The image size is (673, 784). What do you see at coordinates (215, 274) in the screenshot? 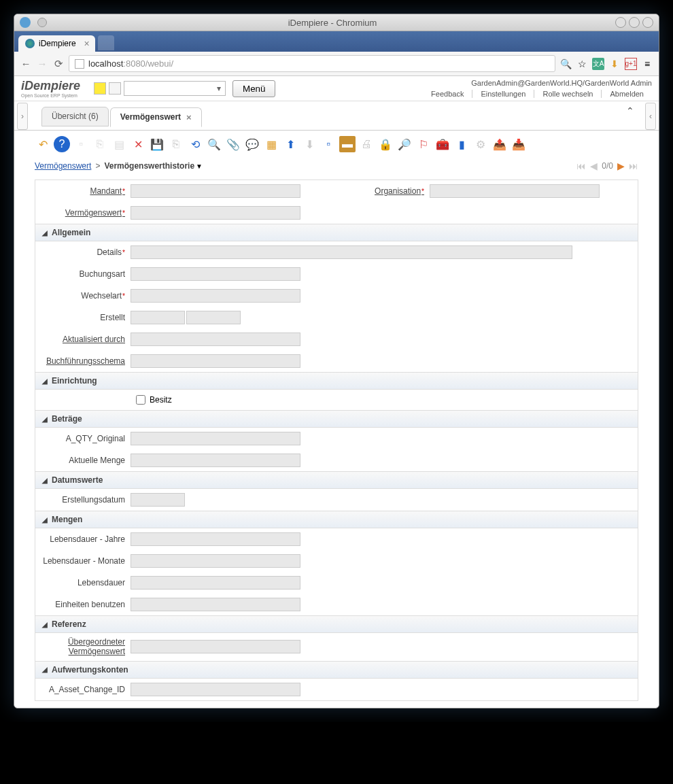
I see `input-buchungsart` at bounding box center [215, 274].